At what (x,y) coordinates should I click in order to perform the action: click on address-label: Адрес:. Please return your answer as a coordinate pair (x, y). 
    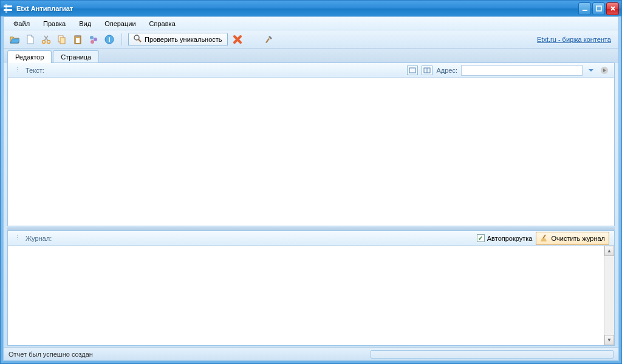
    Looking at the image, I should click on (447, 70).